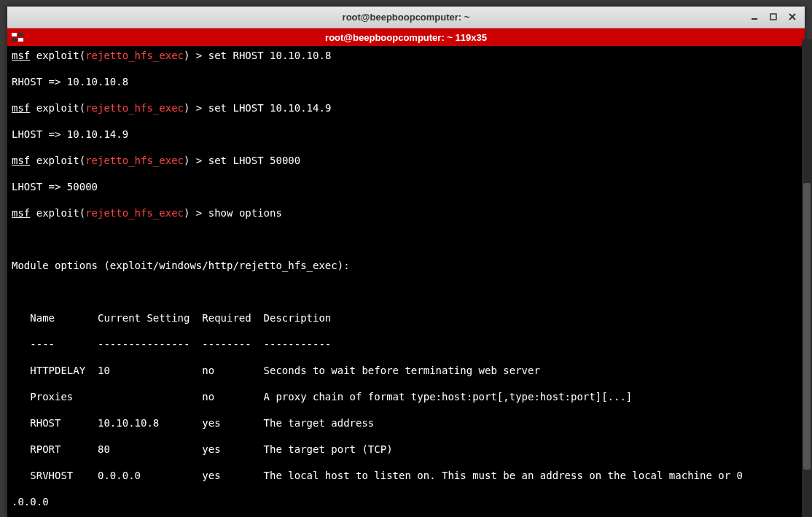 The height and width of the screenshot is (517, 812). I want to click on scrollbar-thumb, so click(807, 327).